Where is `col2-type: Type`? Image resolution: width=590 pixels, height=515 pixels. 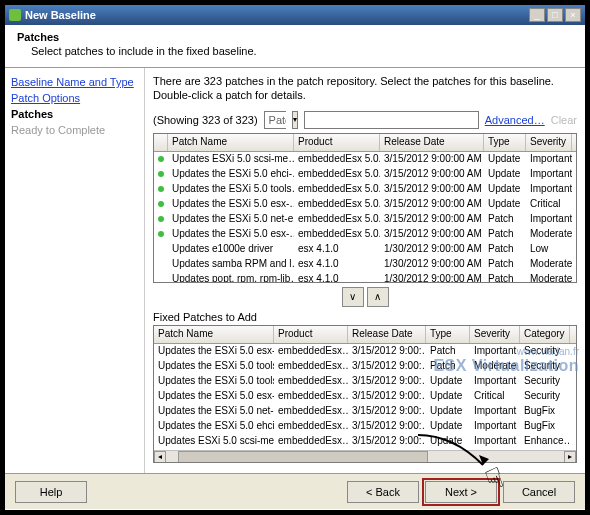
col2-type: Type is located at coordinates (448, 334).